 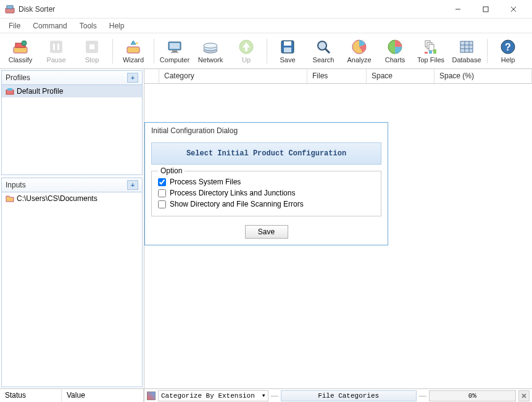 I want to click on classify-label: Classify, so click(x=21, y=60).